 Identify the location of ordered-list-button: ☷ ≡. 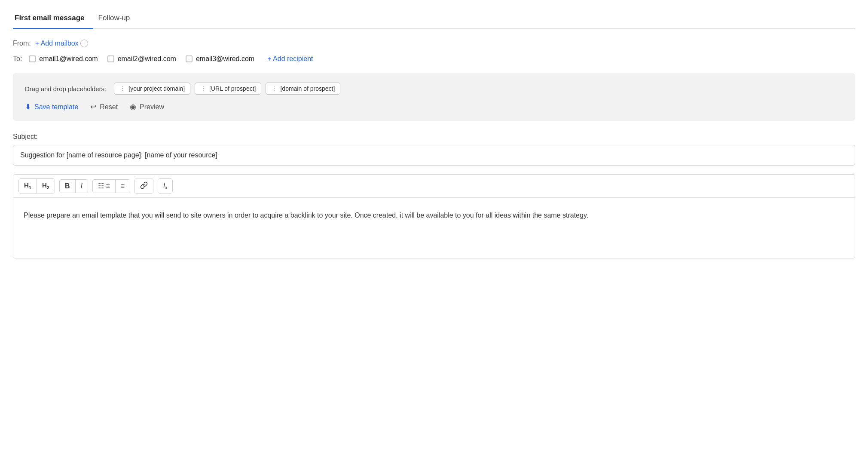
(104, 186).